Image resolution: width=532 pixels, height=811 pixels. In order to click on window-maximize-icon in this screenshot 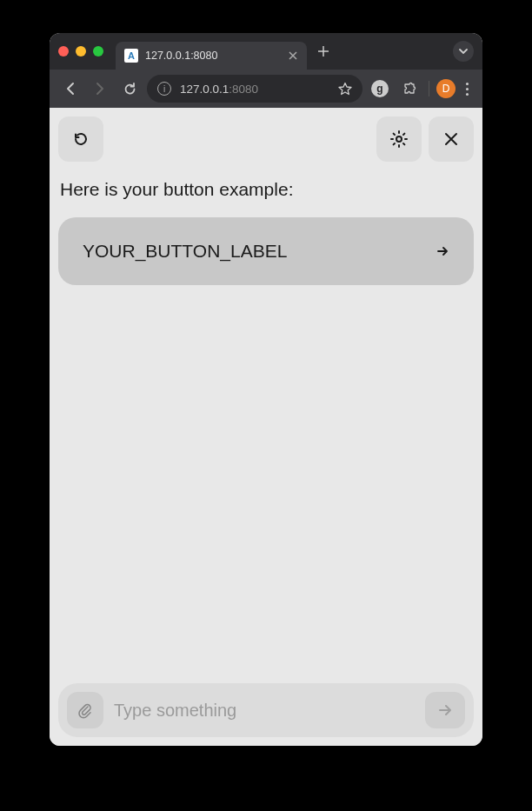, I will do `click(98, 51)`.